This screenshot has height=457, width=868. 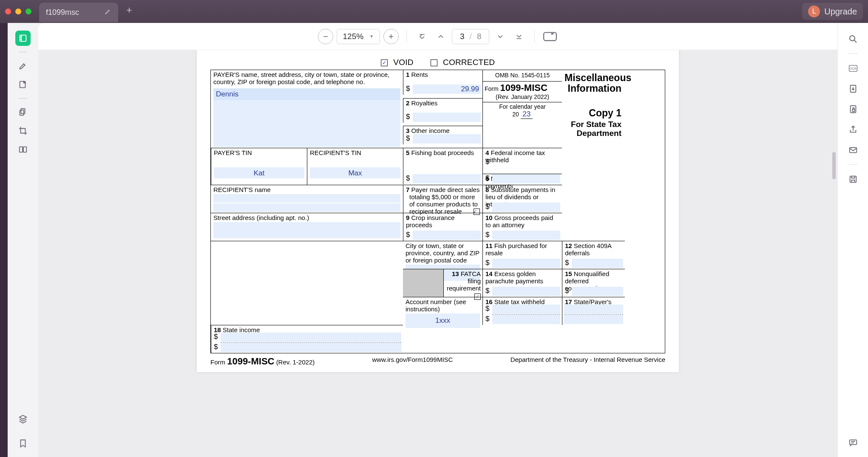 What do you see at coordinates (438, 361) in the screenshot?
I see `form-footer: Form 1099-MISC (Rev. 1-2022) www.irs.gov…` at bounding box center [438, 361].